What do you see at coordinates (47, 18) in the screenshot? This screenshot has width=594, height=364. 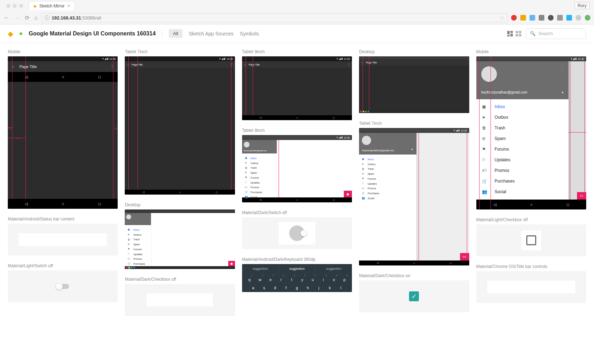 I see `site-info-icon: i` at bounding box center [47, 18].